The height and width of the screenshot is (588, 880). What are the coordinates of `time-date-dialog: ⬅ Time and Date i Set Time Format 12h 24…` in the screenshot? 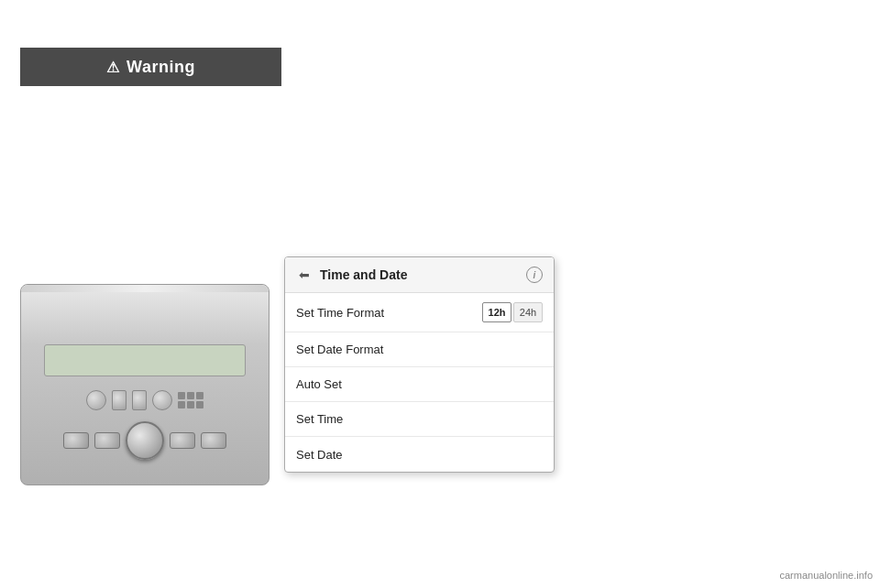 It's located at (420, 365).